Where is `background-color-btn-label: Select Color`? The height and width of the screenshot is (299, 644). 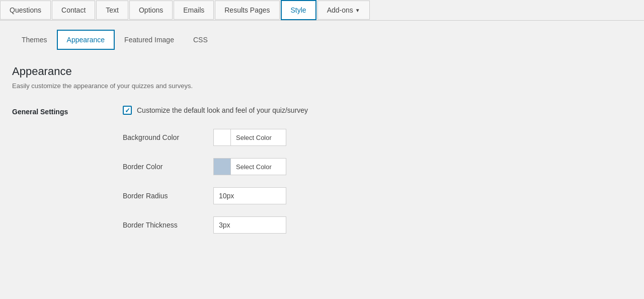
background-color-btn-label: Select Color is located at coordinates (254, 138).